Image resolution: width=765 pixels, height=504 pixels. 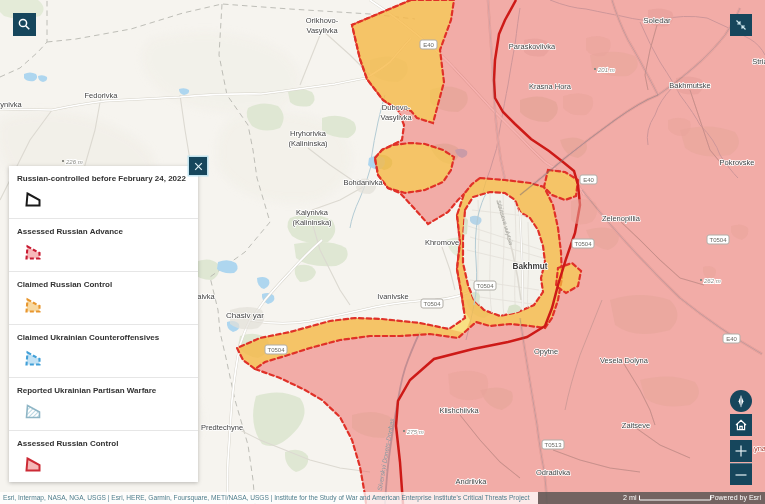 I want to click on svg-text: yna, so click(x=760, y=448).